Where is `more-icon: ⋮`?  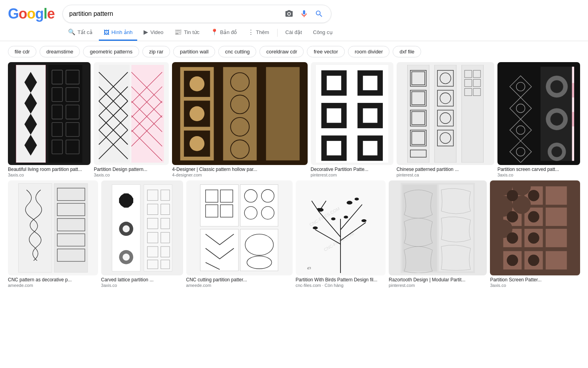
more-icon: ⋮ is located at coordinates (251, 32).